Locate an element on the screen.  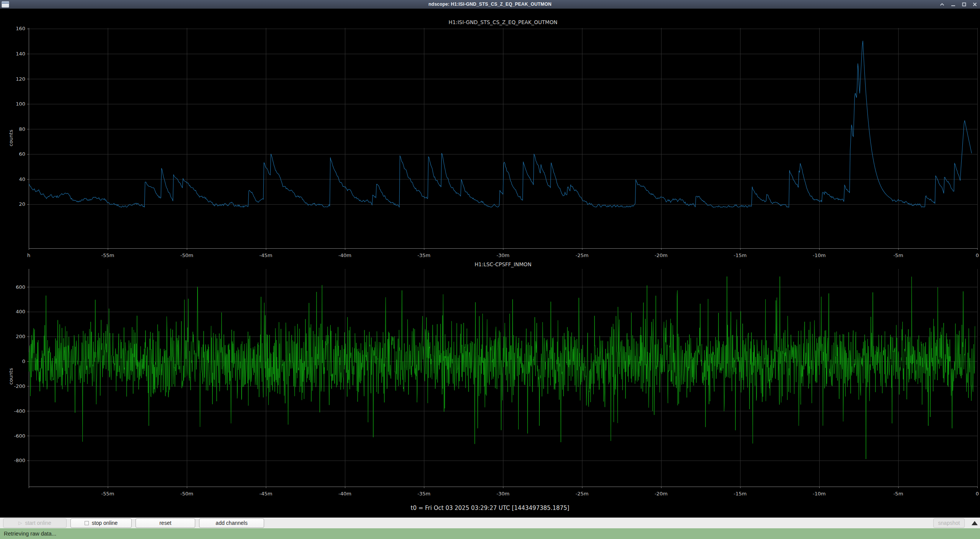
svg-text: 100 is located at coordinates (21, 104).